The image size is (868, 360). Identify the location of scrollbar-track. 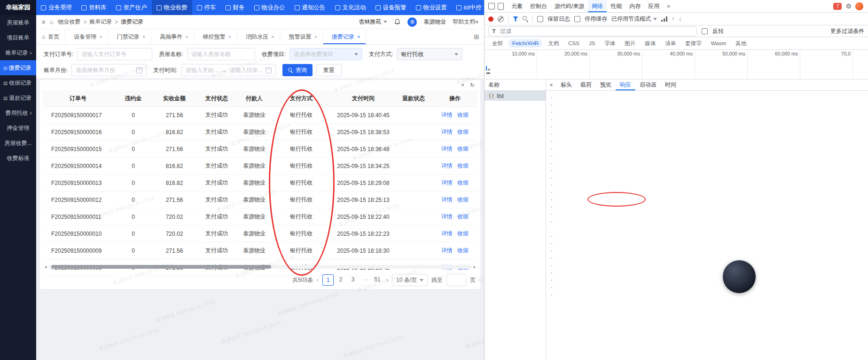
(260, 267).